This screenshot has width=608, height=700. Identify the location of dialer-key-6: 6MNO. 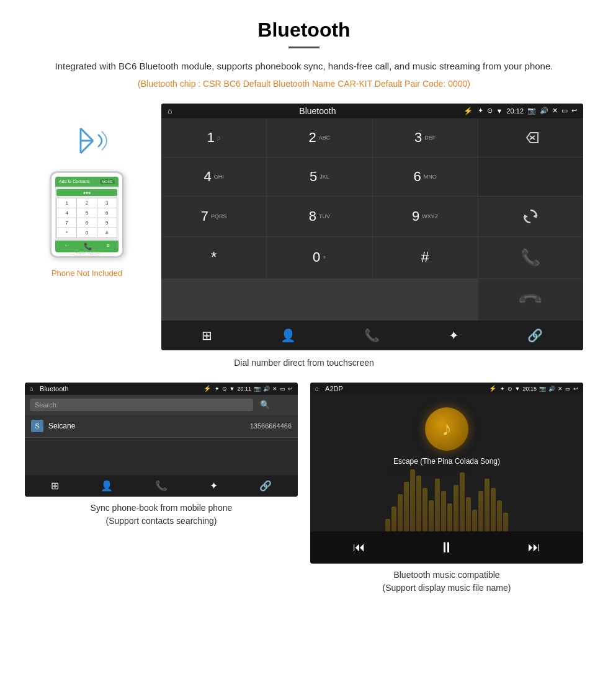
(426, 177).